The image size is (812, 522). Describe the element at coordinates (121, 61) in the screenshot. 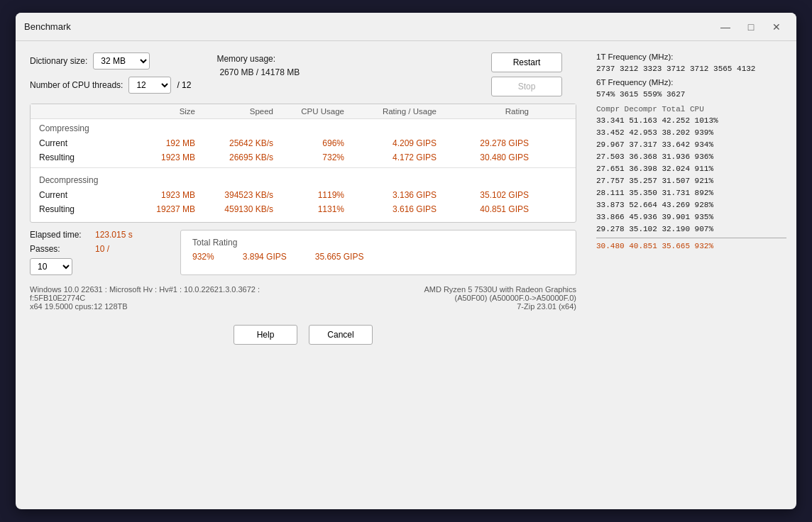

I see `dictionary-select: 32 MB` at that location.